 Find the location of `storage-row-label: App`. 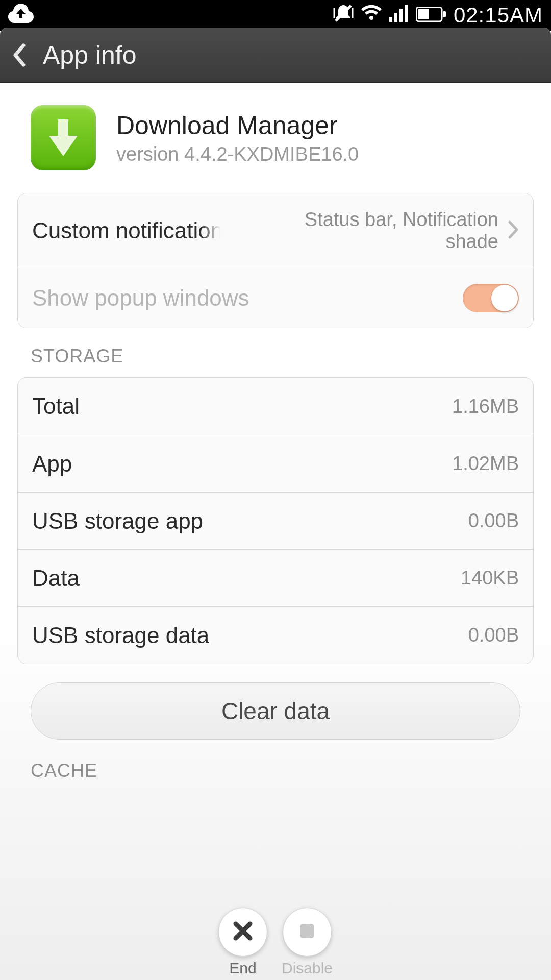

storage-row-label: App is located at coordinates (52, 464).